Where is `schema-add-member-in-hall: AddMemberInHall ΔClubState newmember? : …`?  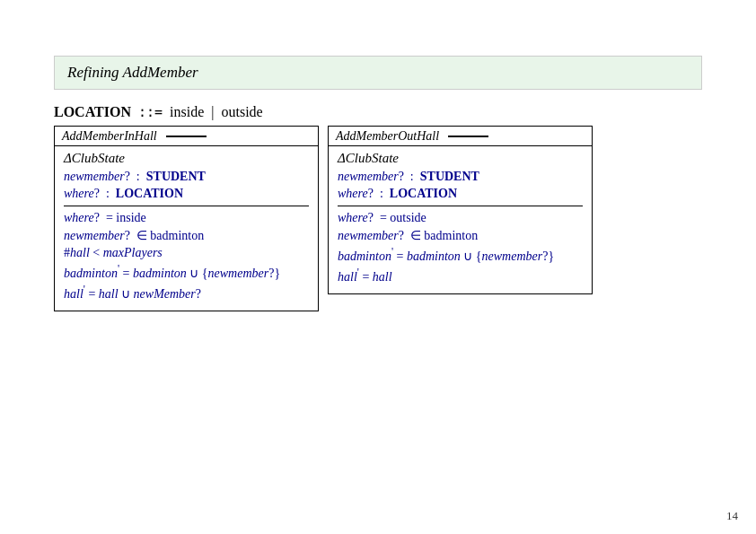 schema-add-member-in-hall: AddMemberInHall ΔClubState newmember? : … is located at coordinates (187, 219).